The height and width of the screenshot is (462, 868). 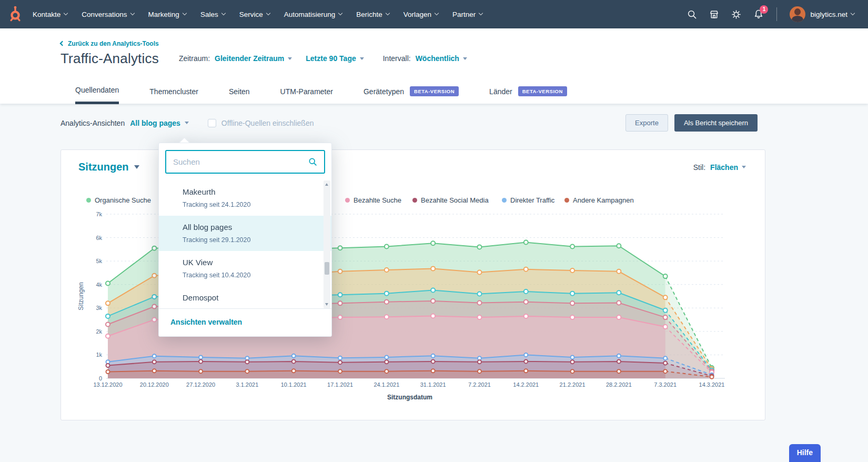 I want to click on account-name: biglytics.net, so click(x=829, y=15).